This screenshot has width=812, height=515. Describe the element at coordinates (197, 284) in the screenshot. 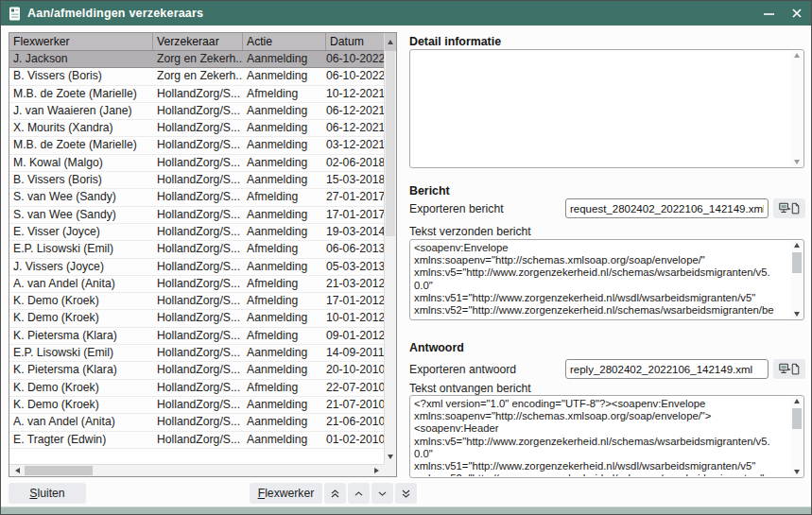

I see `table-row: A. van Andel (Anita) HollandZorg/S... Af…` at that location.